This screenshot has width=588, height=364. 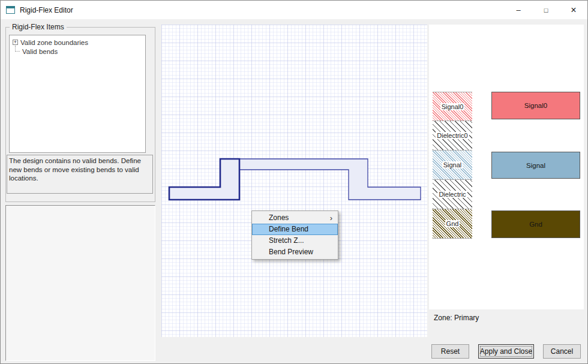 I want to click on minimize-button: –, so click(x=518, y=10).